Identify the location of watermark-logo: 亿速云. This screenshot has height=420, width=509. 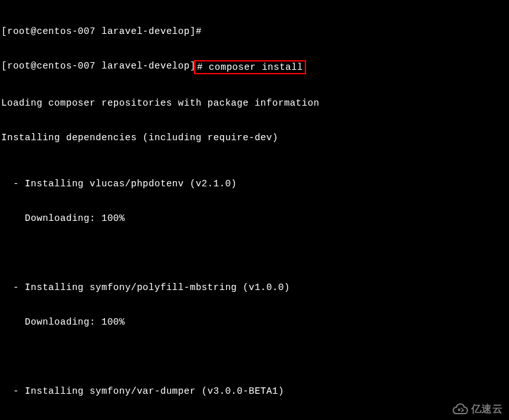
(478, 409).